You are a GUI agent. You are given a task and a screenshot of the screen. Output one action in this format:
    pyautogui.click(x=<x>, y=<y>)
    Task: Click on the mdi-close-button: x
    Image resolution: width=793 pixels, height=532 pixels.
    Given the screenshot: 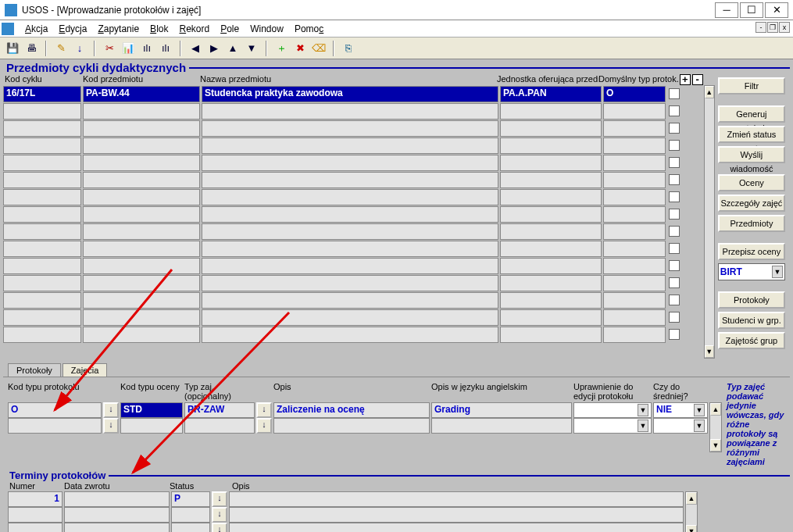 What is the action you would take?
    pyautogui.click(x=784, y=27)
    